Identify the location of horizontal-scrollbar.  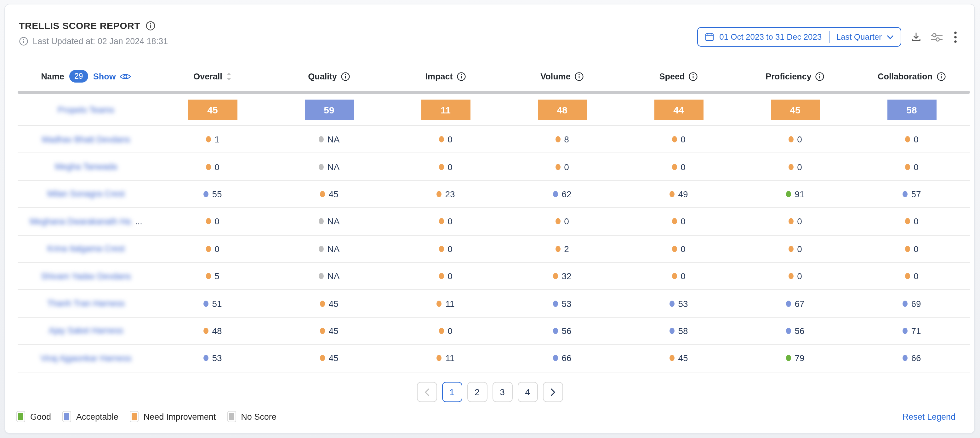
(494, 92).